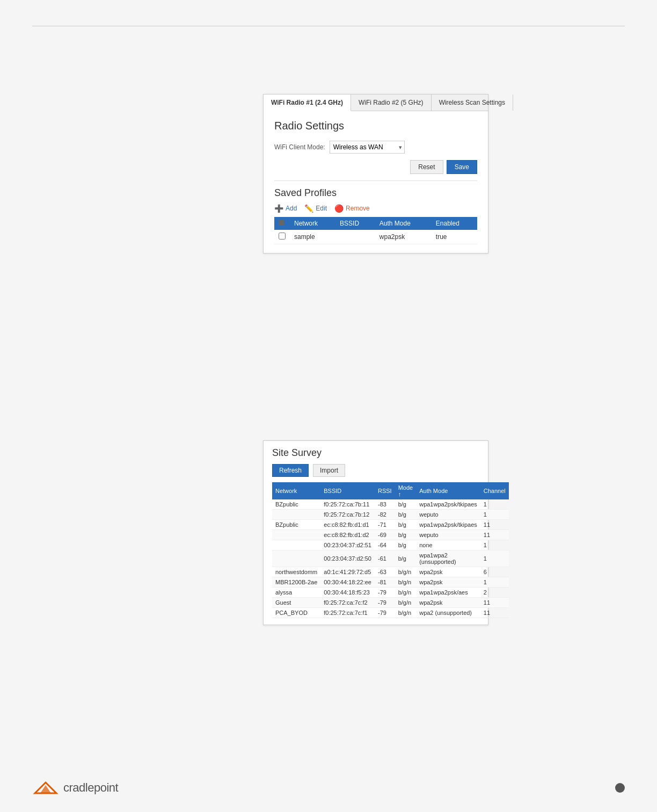  What do you see at coordinates (348, 546) in the screenshot?
I see `survey-row-bssid: 00:23:04:37:d2:51` at bounding box center [348, 546].